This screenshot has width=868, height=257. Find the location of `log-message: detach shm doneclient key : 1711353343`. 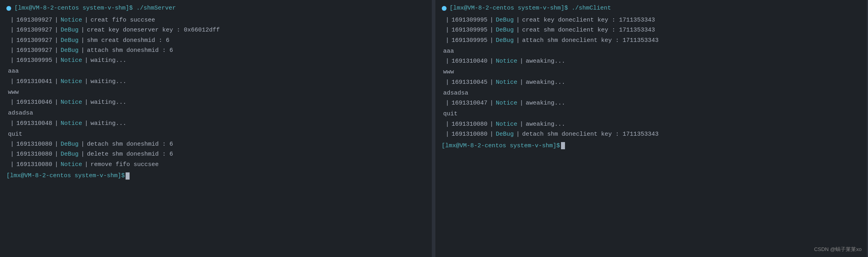

log-message: detach shm doneclient key : 1711353343 is located at coordinates (590, 134).